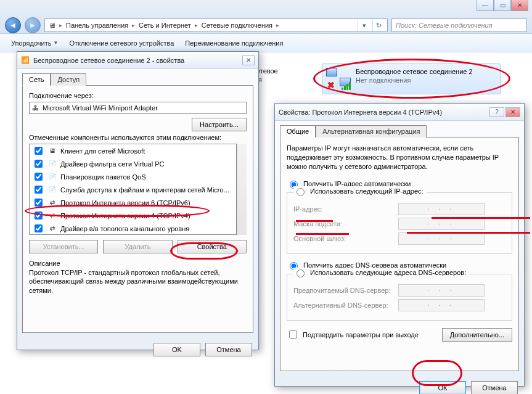  What do you see at coordinates (133, 150) in the screenshot?
I see `list-item: 🖥Клиент для сетей Microsoft` at bounding box center [133, 150].